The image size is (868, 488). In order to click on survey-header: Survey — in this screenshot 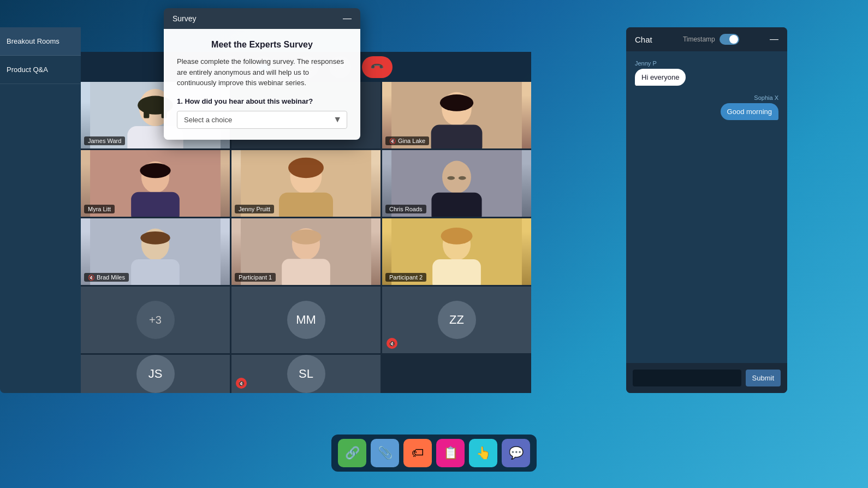, I will do `click(262, 19)`.